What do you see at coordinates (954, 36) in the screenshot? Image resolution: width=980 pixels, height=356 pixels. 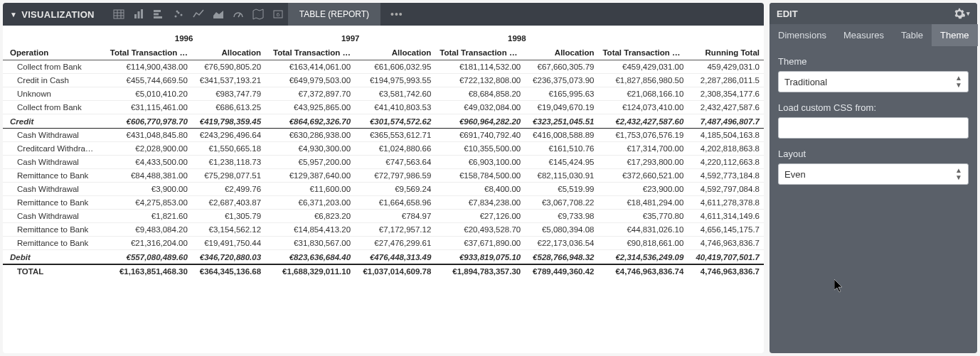 I see `edit-tab-theme: Theme` at bounding box center [954, 36].